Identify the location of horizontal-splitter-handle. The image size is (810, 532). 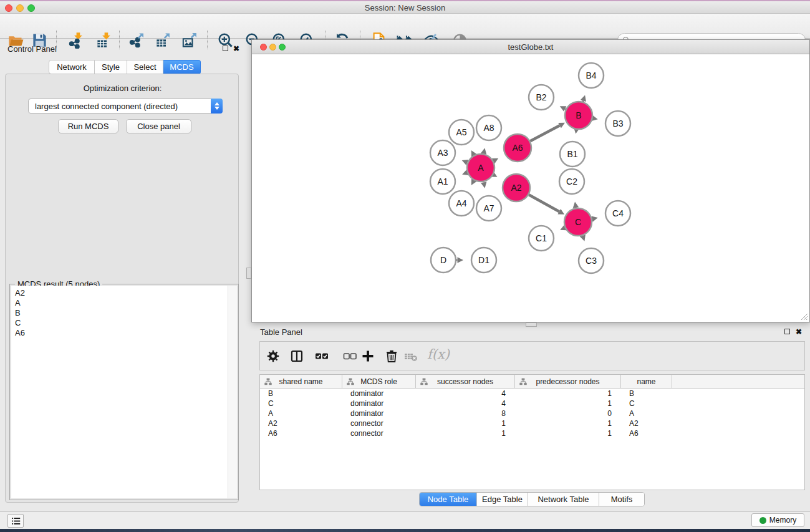
(531, 324).